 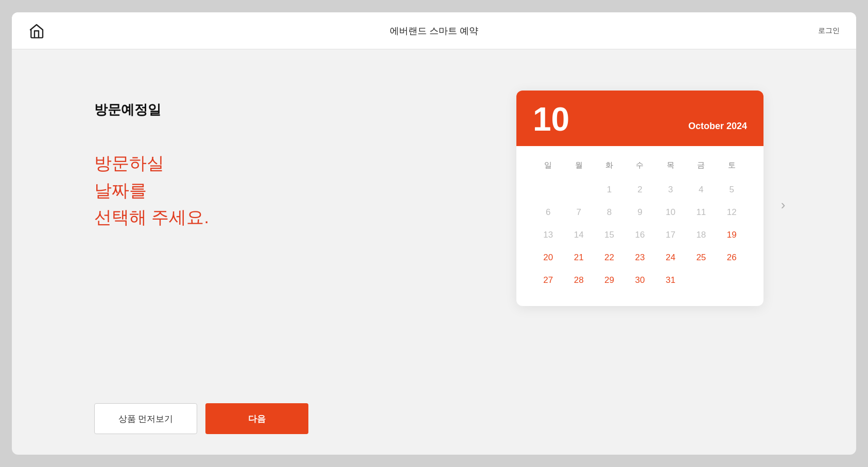 What do you see at coordinates (783, 205) in the screenshot?
I see `next-month-button: ›` at bounding box center [783, 205].